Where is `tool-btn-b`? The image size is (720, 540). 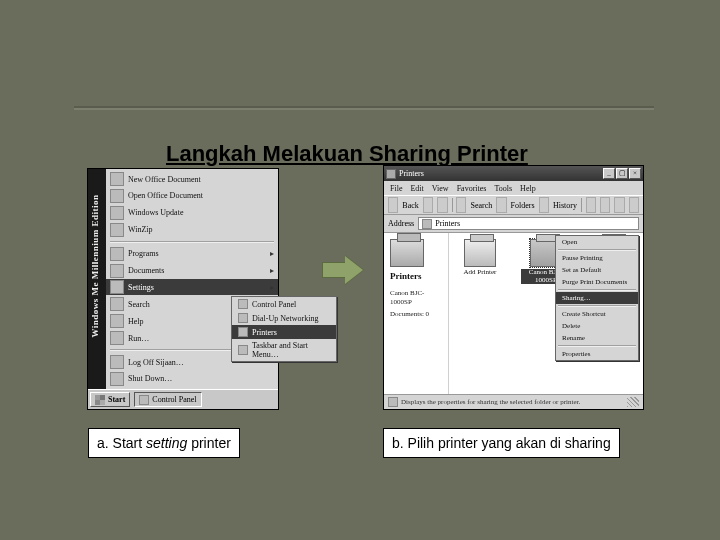
tool-btn-b is located at coordinates (605, 205).